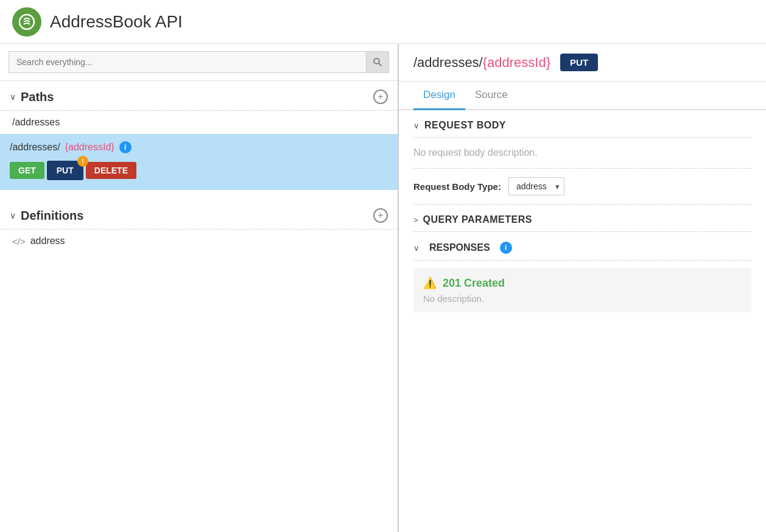 The width and height of the screenshot is (766, 532). I want to click on request-body-section-row: ∨ REQUEST BODY, so click(582, 124).